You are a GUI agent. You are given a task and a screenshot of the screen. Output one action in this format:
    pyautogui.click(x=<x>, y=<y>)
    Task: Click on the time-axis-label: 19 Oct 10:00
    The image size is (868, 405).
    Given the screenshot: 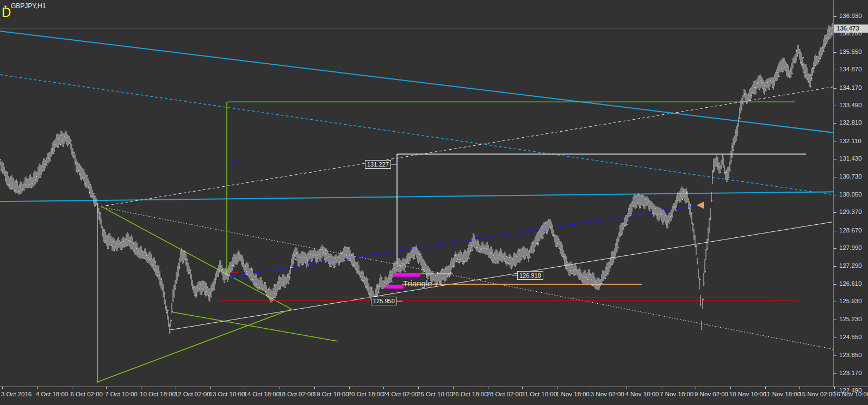 What is the action you would take?
    pyautogui.click(x=331, y=394)
    